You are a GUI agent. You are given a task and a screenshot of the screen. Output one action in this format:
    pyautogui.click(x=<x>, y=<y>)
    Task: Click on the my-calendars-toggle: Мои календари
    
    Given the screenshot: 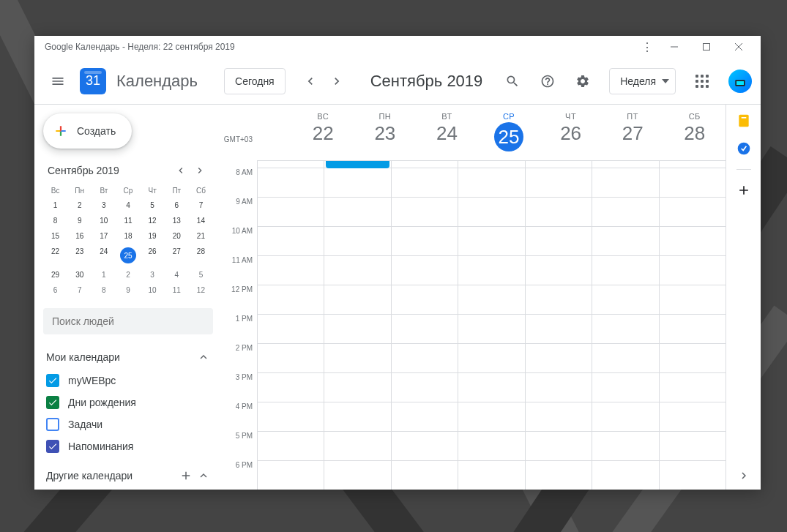 What is the action you would take?
    pyautogui.click(x=128, y=357)
    